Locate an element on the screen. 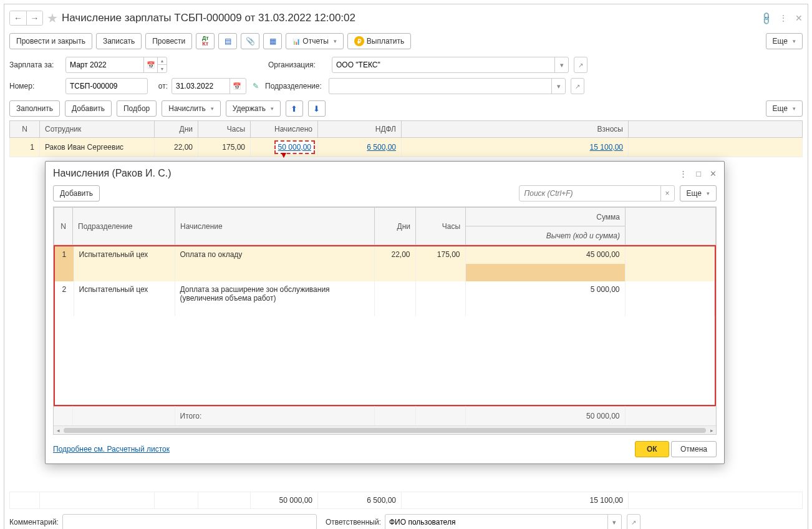 This screenshot has height=529, width=812. post-button: Провести is located at coordinates (168, 41).